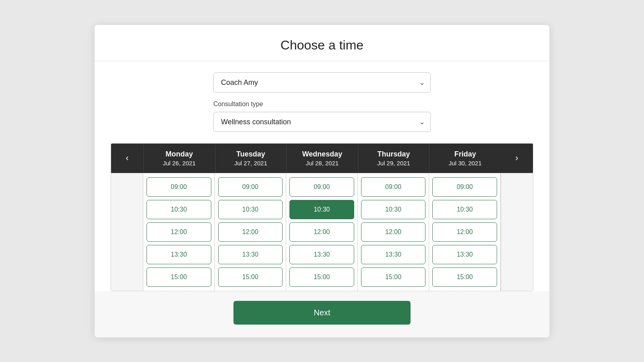 The image size is (644, 362). Describe the element at coordinates (394, 232) in the screenshot. I see `time-slot-thu-1200: 12:00` at that location.